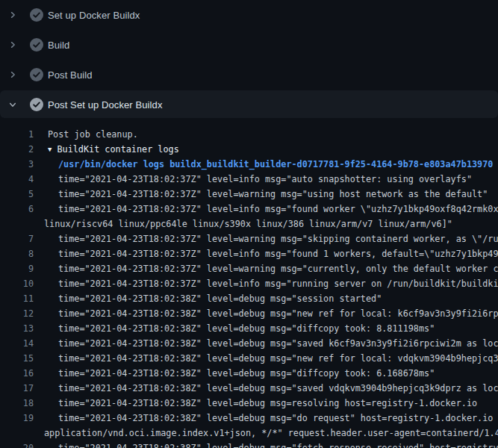  I want to click on log-line: 14time="2021-04-23T18:02:38Z" level=debu…, so click(249, 343).